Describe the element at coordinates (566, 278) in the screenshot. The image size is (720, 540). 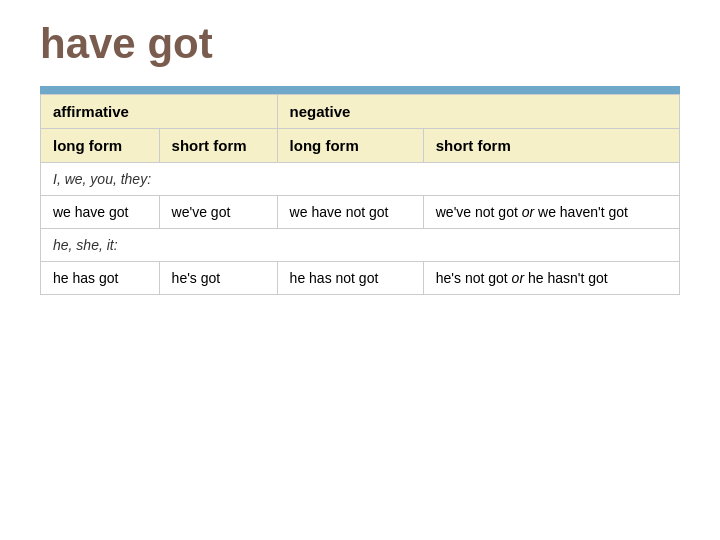
I see `row2-col4-part2: he hasn't got` at that location.